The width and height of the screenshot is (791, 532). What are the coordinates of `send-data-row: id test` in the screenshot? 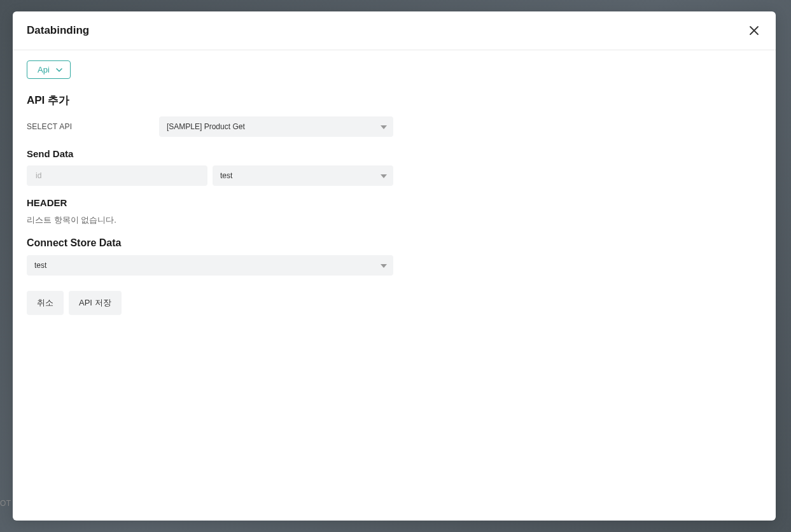 It's located at (395, 176).